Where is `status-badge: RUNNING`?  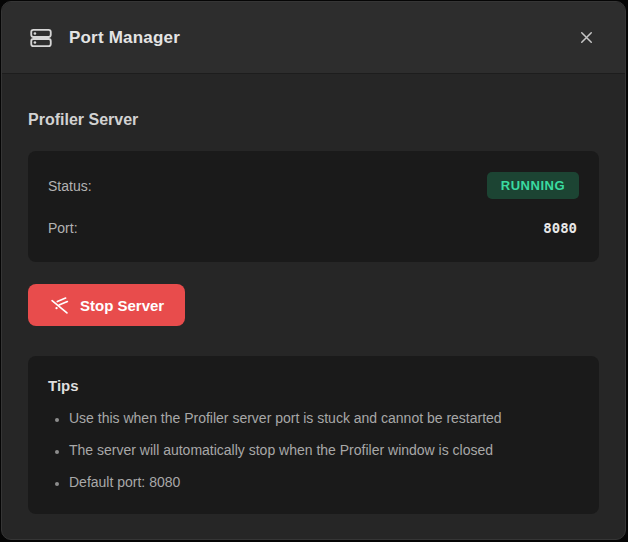
status-badge: RUNNING is located at coordinates (533, 186).